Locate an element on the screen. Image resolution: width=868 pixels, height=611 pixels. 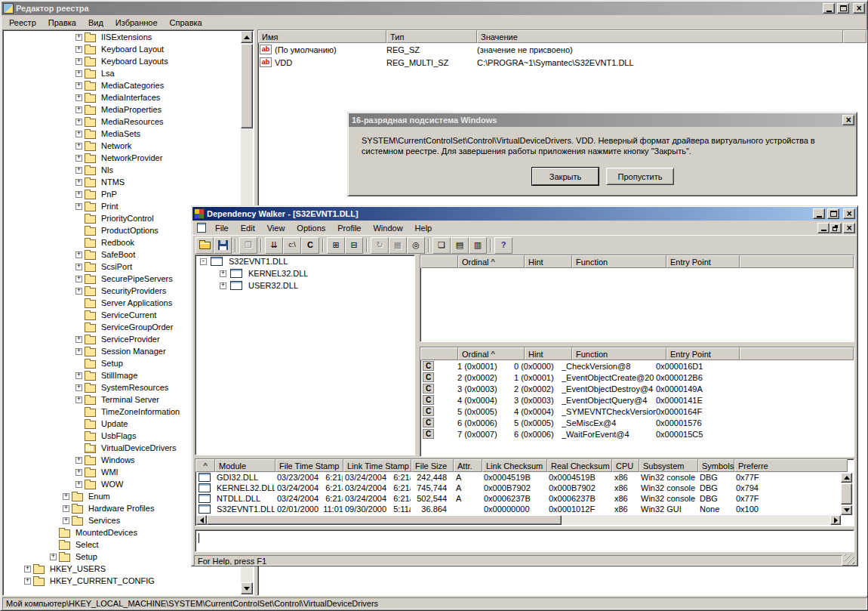
dialog-close-button: × is located at coordinates (848, 120).